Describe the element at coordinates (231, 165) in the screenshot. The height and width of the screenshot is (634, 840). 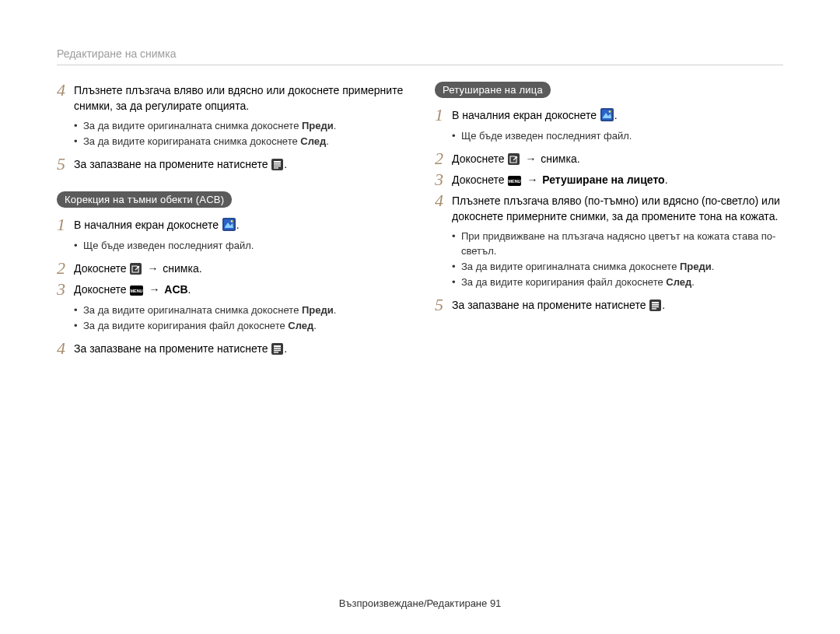
I see `step-5: 5 За запазване на промените натиснете .` at that location.